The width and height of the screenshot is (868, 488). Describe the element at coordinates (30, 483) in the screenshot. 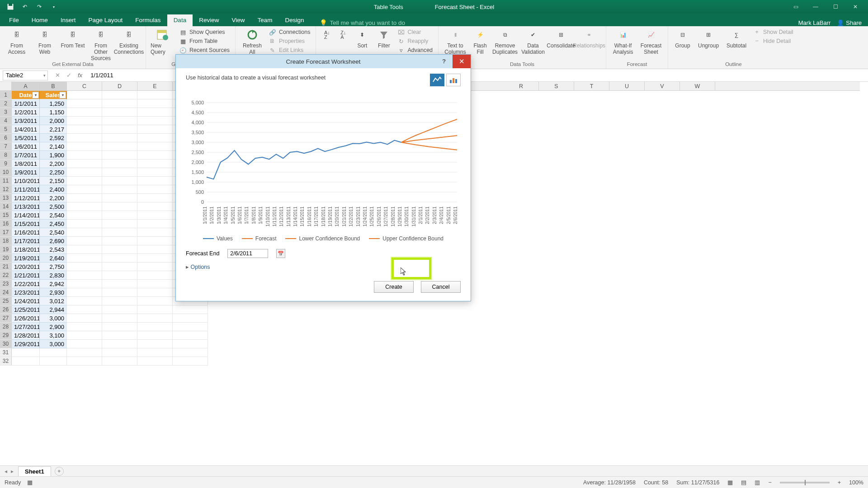

I see `macro-record-icon: ▦` at that location.